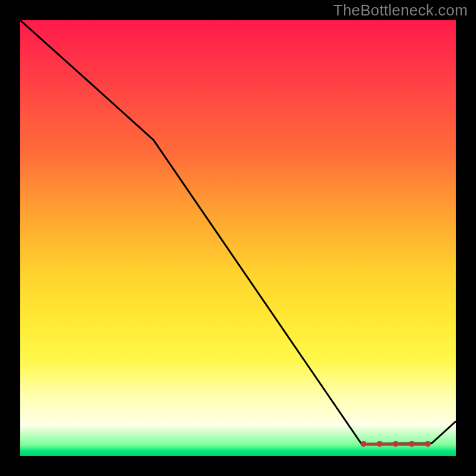  Describe the element at coordinates (396, 444) in the screenshot. I see `optimal-range-marker` at that location.